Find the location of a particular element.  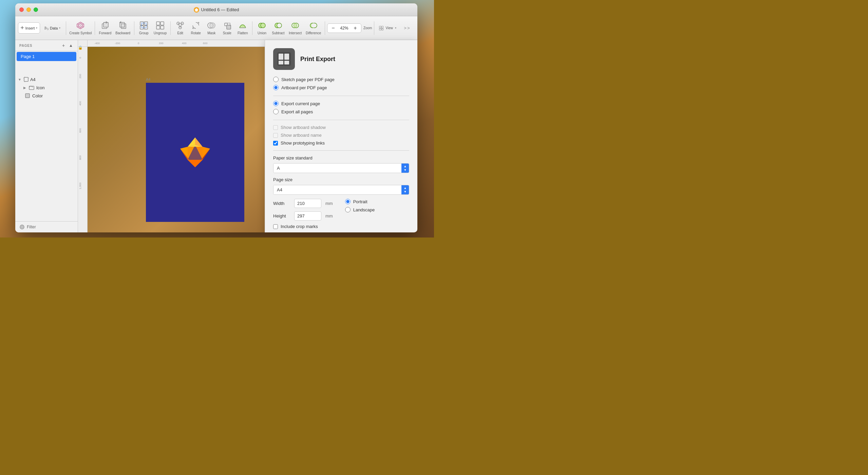

insert-toolbar-group: + Insert ▾ is located at coordinates (29, 28).